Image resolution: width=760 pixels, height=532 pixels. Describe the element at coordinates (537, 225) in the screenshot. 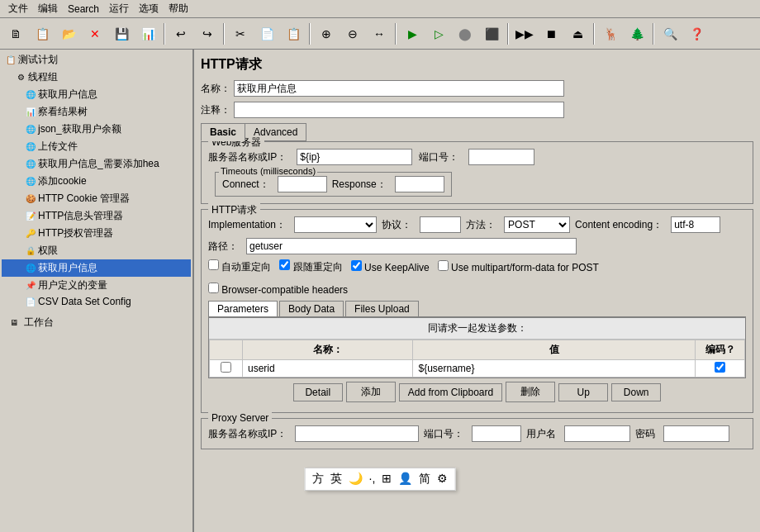

I see `method-select: POST` at that location.